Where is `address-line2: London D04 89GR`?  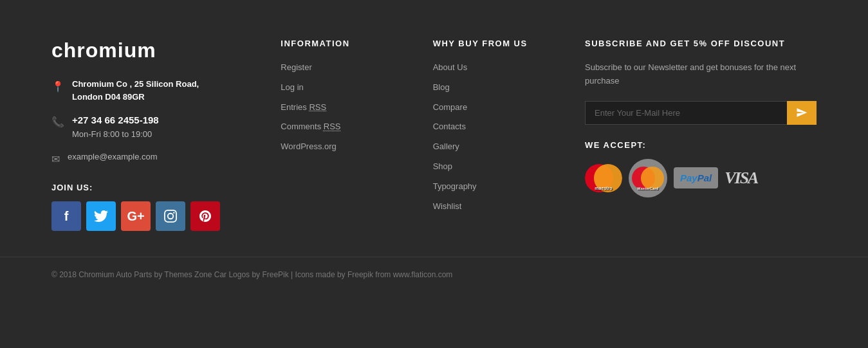 address-line2: London D04 89GR is located at coordinates (135, 97).